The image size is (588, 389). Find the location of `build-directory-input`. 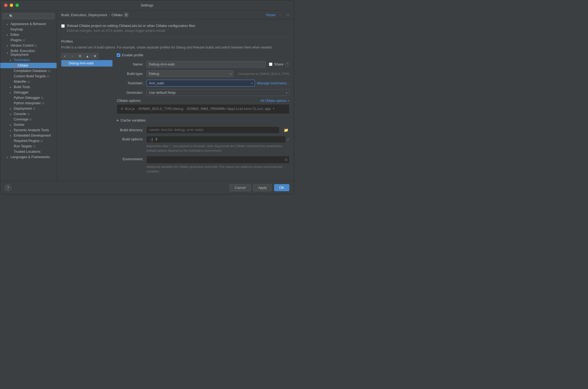

build-directory-input is located at coordinates (213, 130).